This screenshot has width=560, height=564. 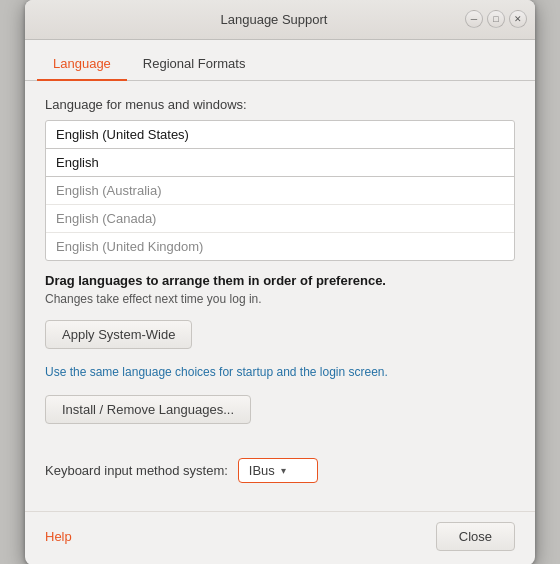 What do you see at coordinates (118, 334) in the screenshot?
I see `apply-system-wide-button: Apply System-Wide` at bounding box center [118, 334].